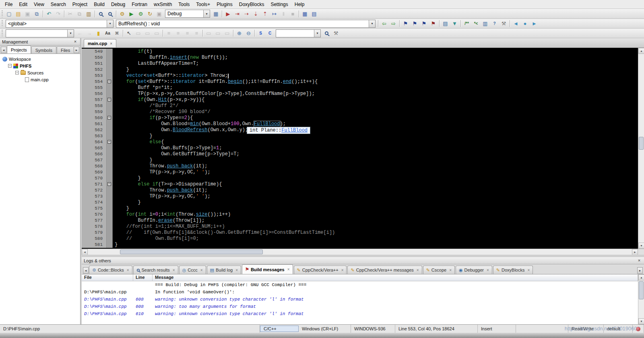 Image resolution: width=644 pixels, height=338 pixels. What do you see at coordinates (445, 23) in the screenshot?
I see `doxy-wizard-icon: ▤` at bounding box center [445, 23].